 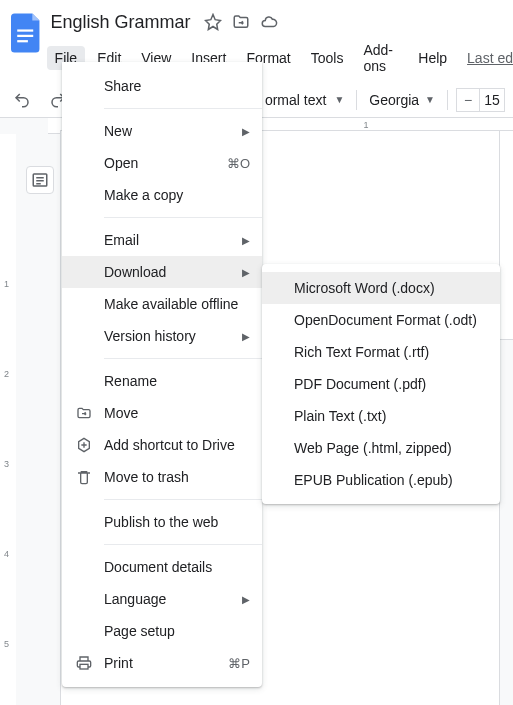 What do you see at coordinates (6, 464) in the screenshot?
I see `ruler-mark: 3` at bounding box center [6, 464].